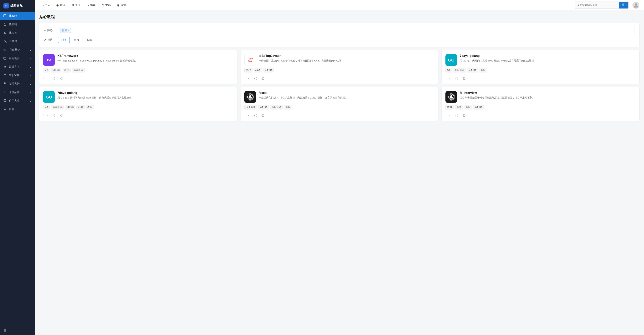  Describe the element at coordinates (138, 67) in the screenshot. I see `card-ksframework: C# KSFramework 一个整合 KEngine、SLua/XLua 的 …` at that location.